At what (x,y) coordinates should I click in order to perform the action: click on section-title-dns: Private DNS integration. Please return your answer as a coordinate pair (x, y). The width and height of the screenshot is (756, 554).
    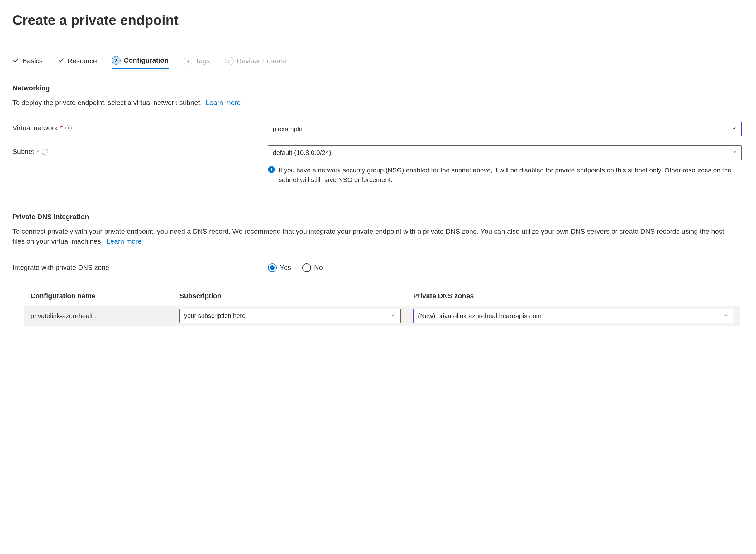
    Looking at the image, I should click on (378, 217).